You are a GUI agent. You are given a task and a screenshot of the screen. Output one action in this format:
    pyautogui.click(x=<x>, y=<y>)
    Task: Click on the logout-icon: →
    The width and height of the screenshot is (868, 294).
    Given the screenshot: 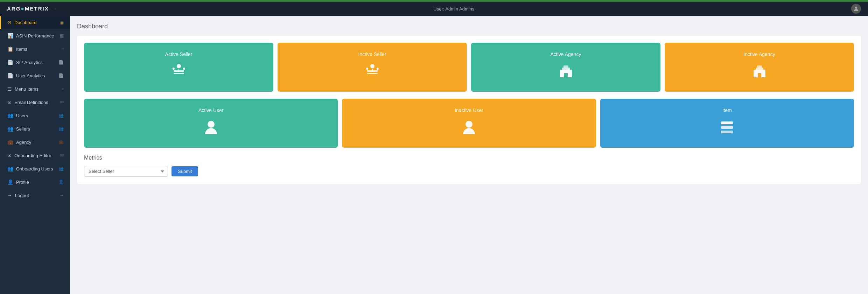 What is the action you would take?
    pyautogui.click(x=10, y=195)
    